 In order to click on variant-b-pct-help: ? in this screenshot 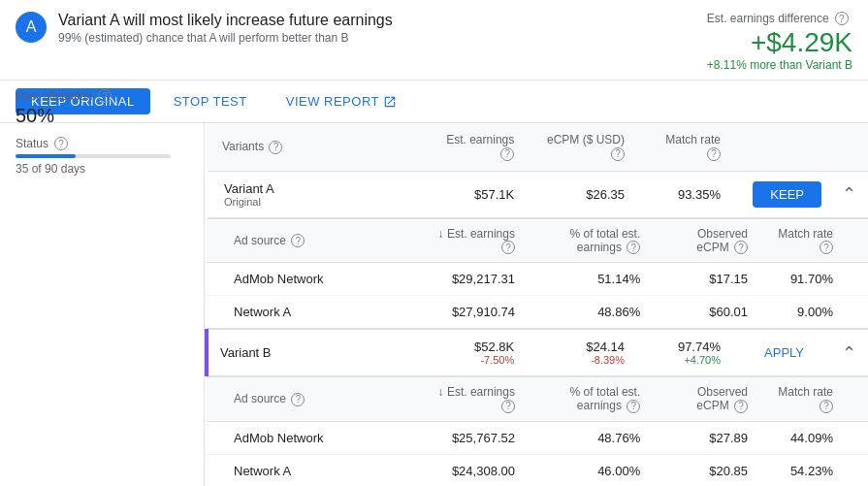, I will do `click(633, 406)`.